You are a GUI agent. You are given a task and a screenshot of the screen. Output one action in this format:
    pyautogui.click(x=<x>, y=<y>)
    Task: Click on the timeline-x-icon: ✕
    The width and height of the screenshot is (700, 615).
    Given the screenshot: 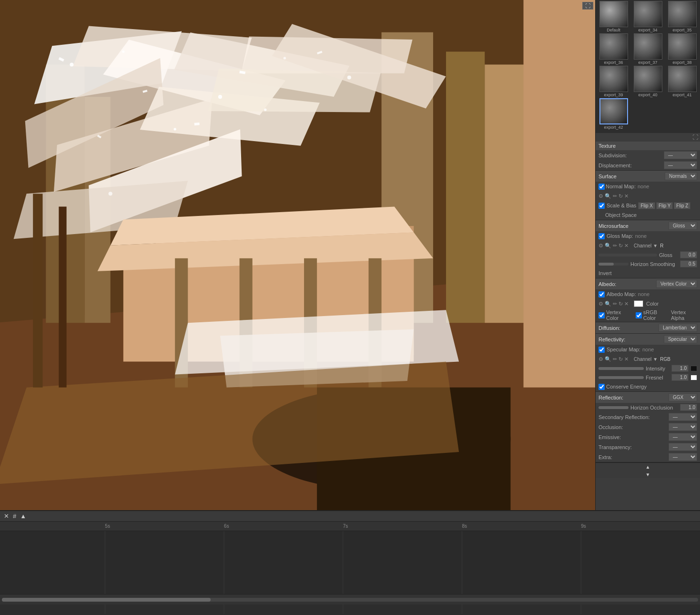 What is the action you would take?
    pyautogui.click(x=7, y=516)
    